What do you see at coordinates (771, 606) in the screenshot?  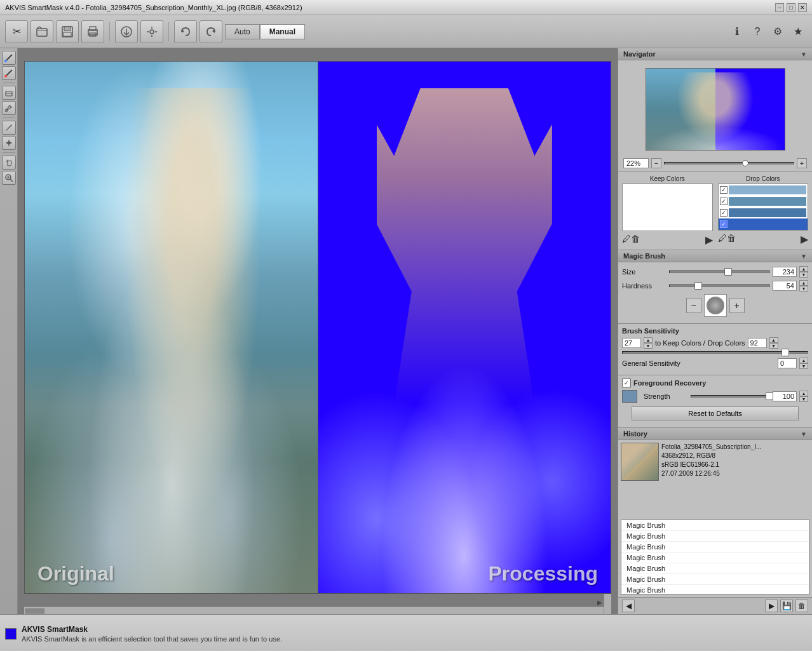 I see `history-play-button: ▶` at bounding box center [771, 606].